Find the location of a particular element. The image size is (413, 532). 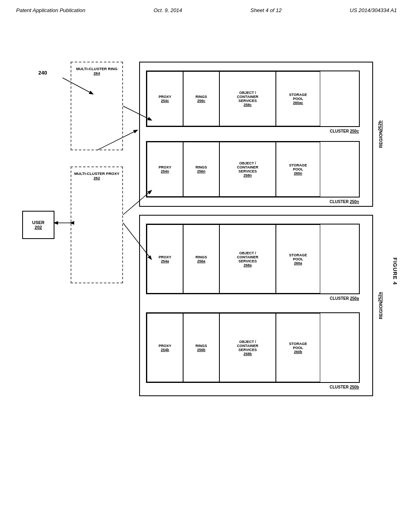

storage-260a: STORAGE POOL 260a is located at coordinates (298, 259).